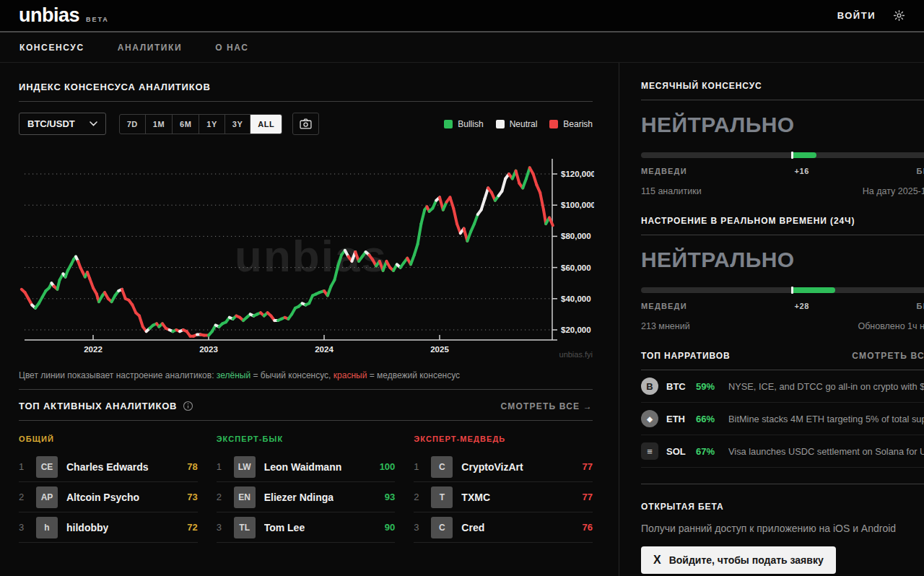  Describe the element at coordinates (677, 419) in the screenshot. I see `narrative-symbol: ETH` at that location.